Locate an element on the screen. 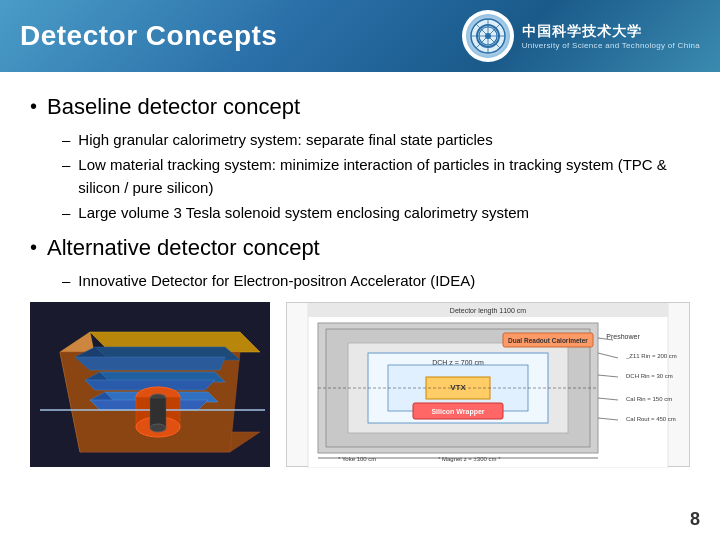 This screenshot has height=540, width=720. svg-text: Detector length 1100 cm is located at coordinates (488, 311).